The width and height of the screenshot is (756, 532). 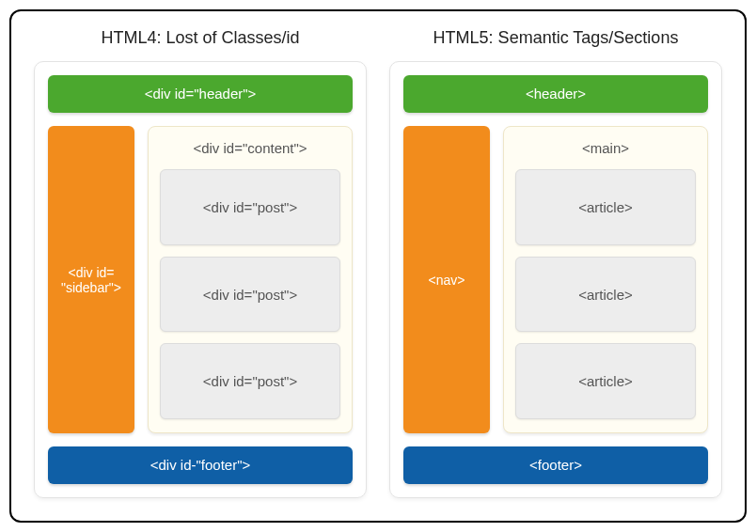 I want to click on html5-post-1: <article>, so click(x=606, y=207).